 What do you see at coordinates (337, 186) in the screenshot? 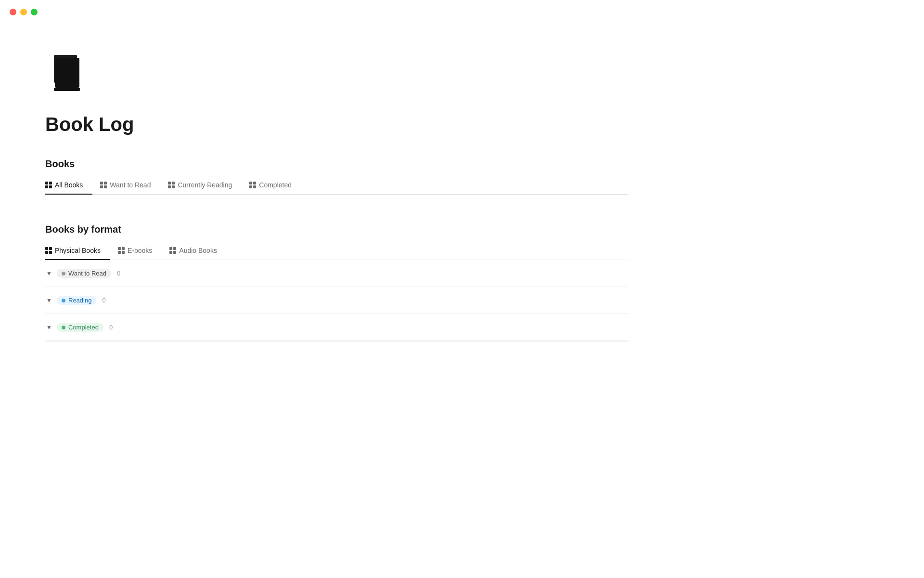
I see `books-tabs: All Books Want to Read Currently Reading` at bounding box center [337, 186].